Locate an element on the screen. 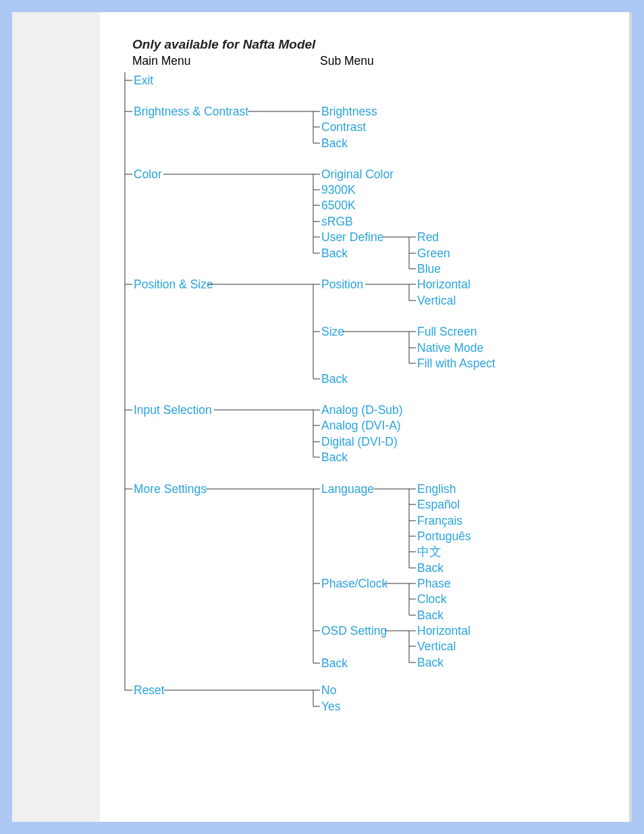  submenu-native-mode: Native Mode is located at coordinates (450, 348).